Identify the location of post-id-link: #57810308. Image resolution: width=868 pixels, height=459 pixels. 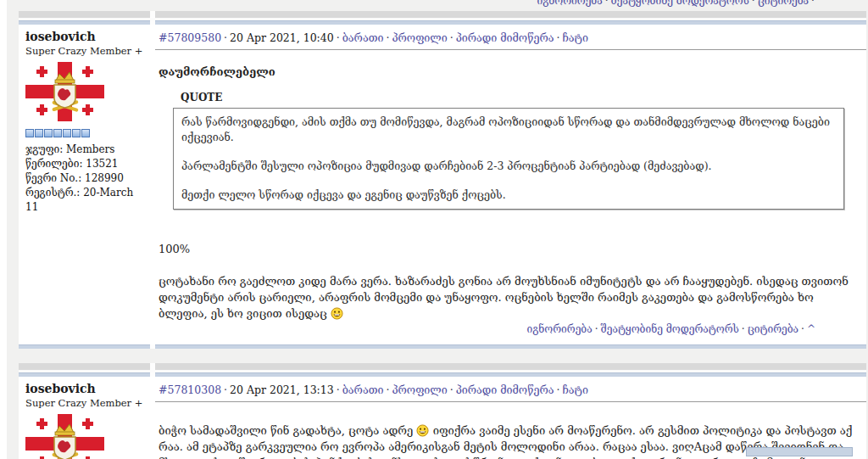
(190, 390).